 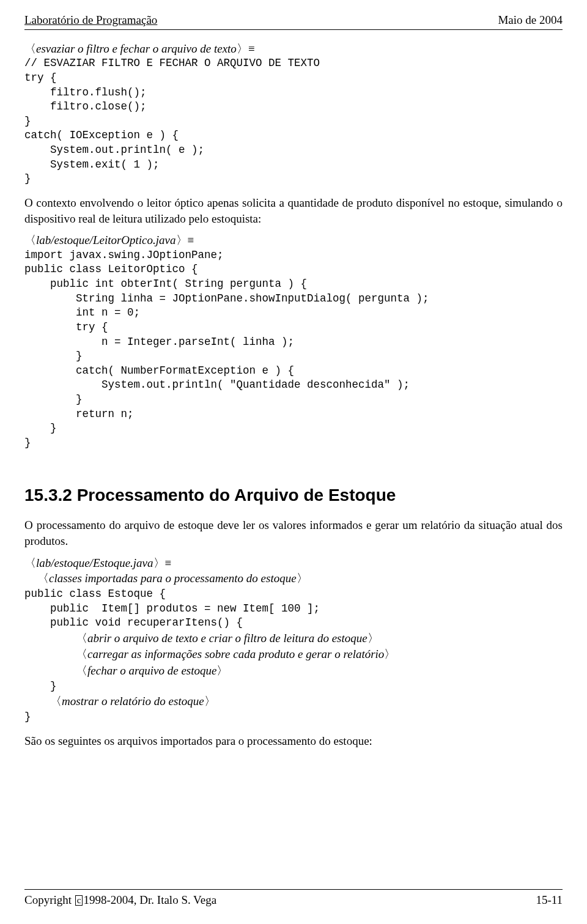 I want to click on code-block-1: // ESVAZIAR FILTRO E FECHAR O ARQUIVO DE…, so click(x=294, y=121).